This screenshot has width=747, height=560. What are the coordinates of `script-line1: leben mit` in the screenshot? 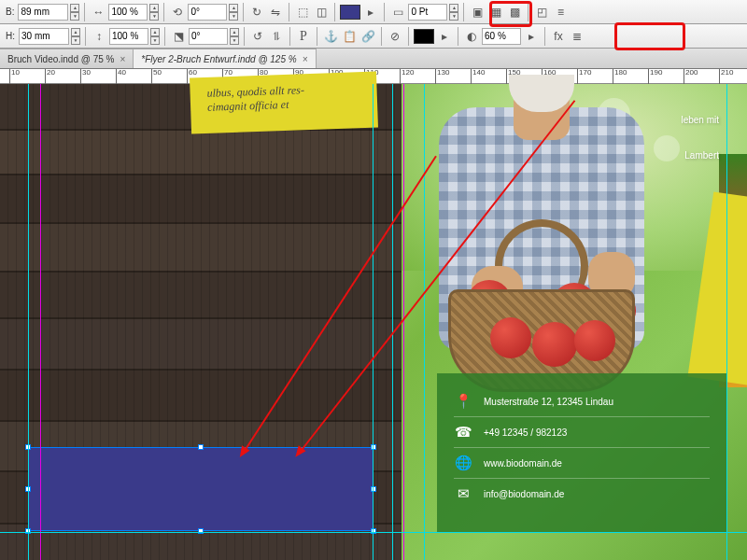 It's located at (700, 119).